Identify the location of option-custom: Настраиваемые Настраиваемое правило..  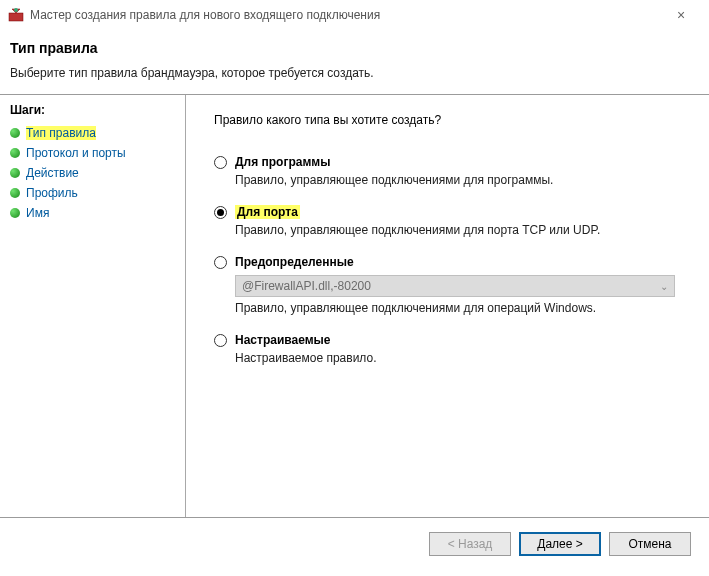
(448, 349).